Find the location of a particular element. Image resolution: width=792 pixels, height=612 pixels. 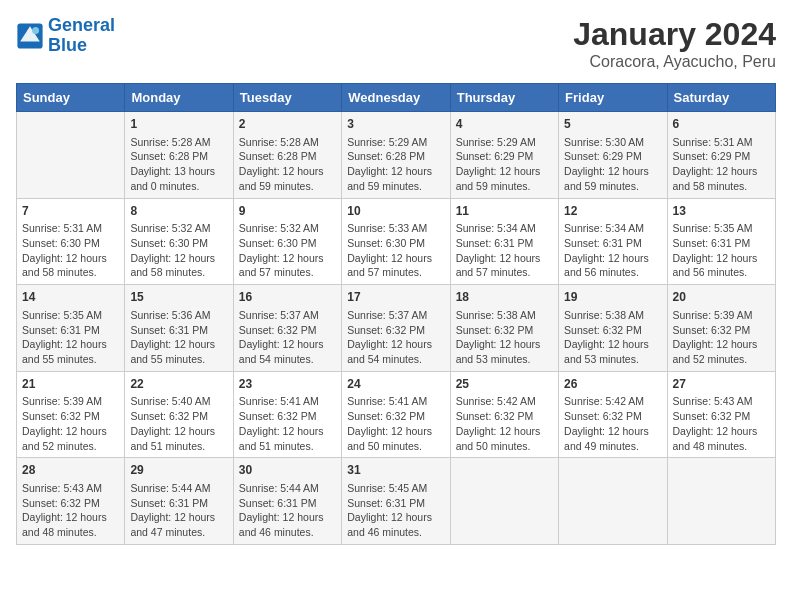

day-number: 4 is located at coordinates (504, 124).